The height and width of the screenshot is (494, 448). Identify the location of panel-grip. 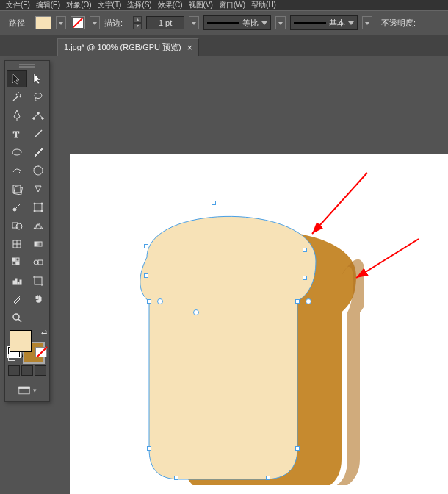
(27, 65).